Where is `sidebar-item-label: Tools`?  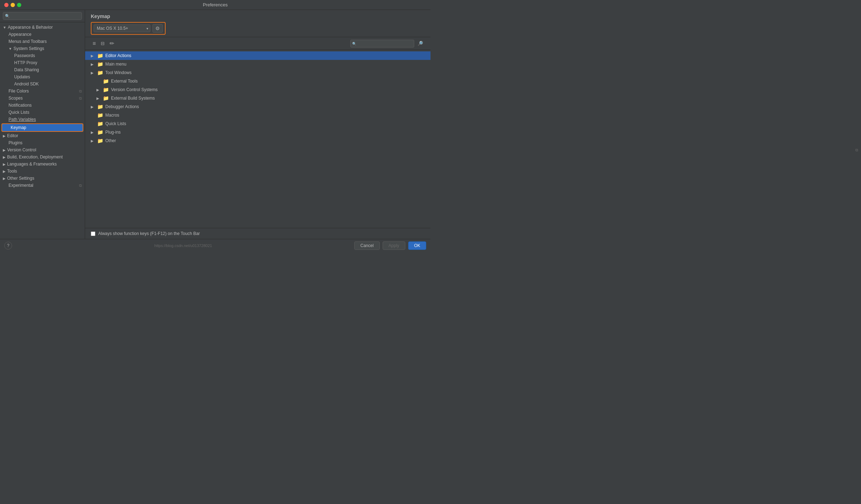
sidebar-item-label: Tools is located at coordinates (12, 171).